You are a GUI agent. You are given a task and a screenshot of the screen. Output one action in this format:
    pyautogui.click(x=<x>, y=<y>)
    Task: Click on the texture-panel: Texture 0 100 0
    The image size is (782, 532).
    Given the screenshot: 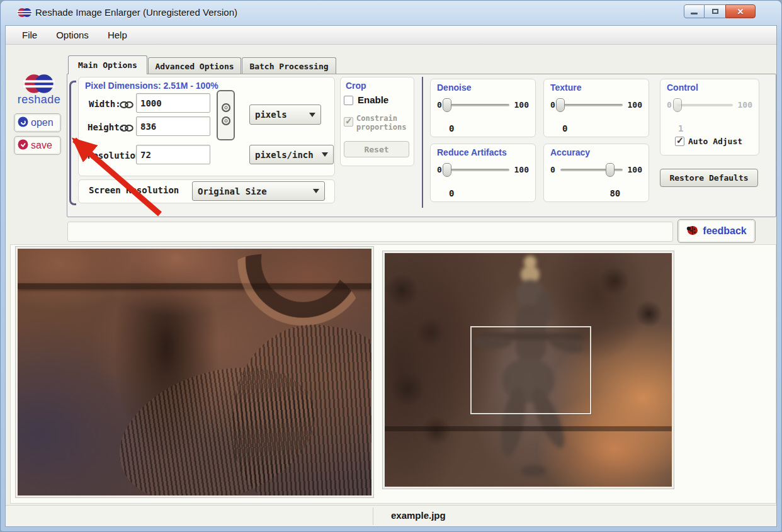 What is the action you would take?
    pyautogui.click(x=596, y=108)
    